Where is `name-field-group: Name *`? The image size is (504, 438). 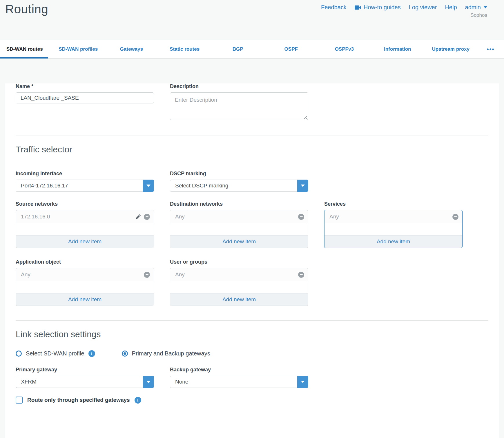 name-field-group: Name * is located at coordinates (85, 102).